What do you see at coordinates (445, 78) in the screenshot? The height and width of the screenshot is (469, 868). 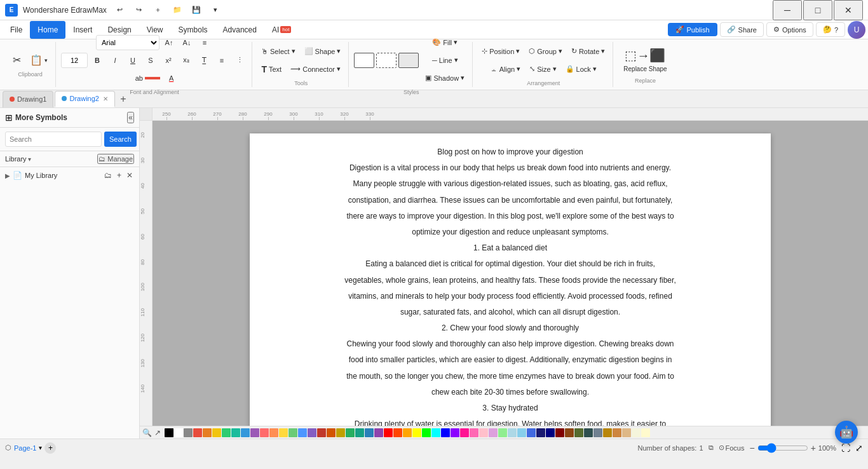 I see `shadow-style-btn: ▣ Shadow ▾` at bounding box center [445, 78].